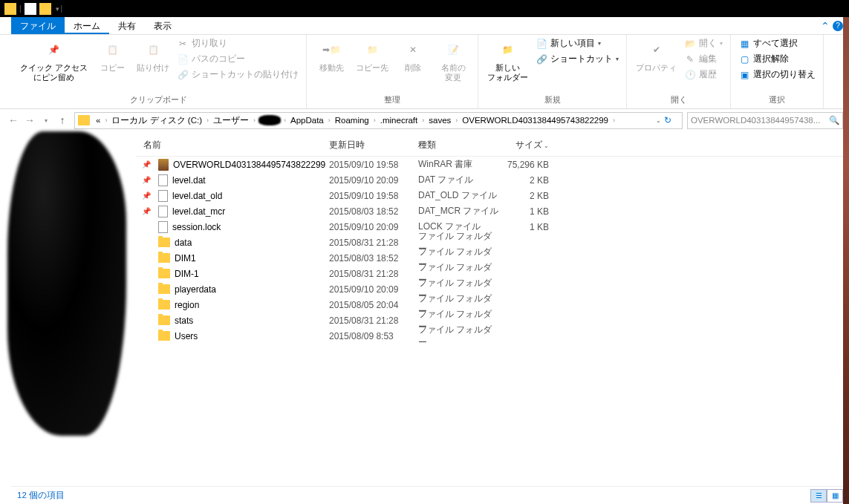 This screenshot has height=504, width=849. I want to click on col-header-name: 名前, so click(232, 145).